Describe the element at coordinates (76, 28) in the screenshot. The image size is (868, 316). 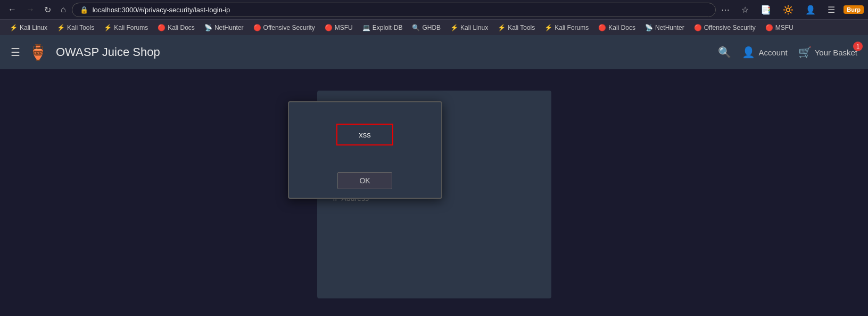
I see `bookmark-kali-tools-1: ⚡ Kali Tools` at that location.